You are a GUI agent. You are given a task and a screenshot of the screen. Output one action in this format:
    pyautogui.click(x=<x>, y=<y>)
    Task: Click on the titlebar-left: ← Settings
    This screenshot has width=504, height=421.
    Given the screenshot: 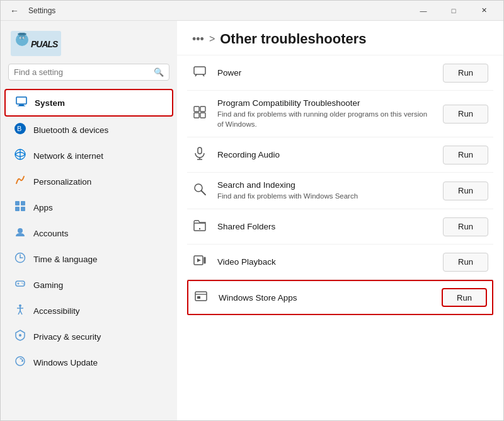 What is the action you would take?
    pyautogui.click(x=30, y=11)
    